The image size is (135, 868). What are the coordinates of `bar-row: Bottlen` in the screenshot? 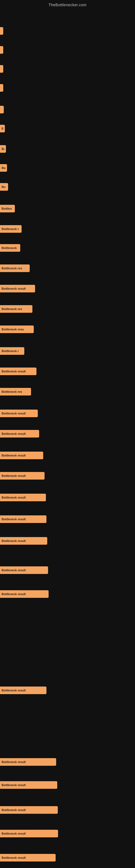 It's located at (7, 209).